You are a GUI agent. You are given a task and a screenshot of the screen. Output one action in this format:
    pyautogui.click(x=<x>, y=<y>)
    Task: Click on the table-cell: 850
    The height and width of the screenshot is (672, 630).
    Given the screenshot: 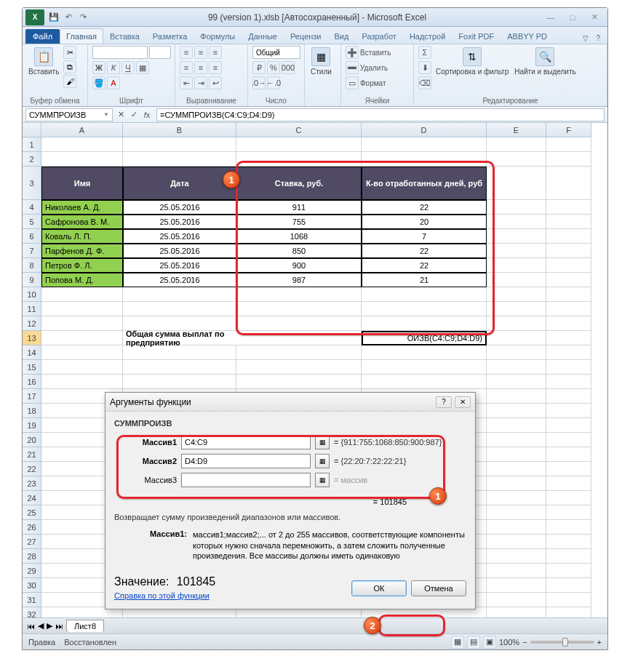 What is the action you would take?
    pyautogui.click(x=299, y=251)
    